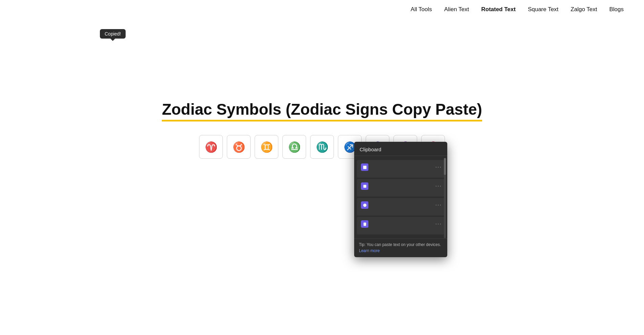 This screenshot has height=335, width=644. I want to click on nav-zalgo-text: Zalgo Text, so click(584, 9).